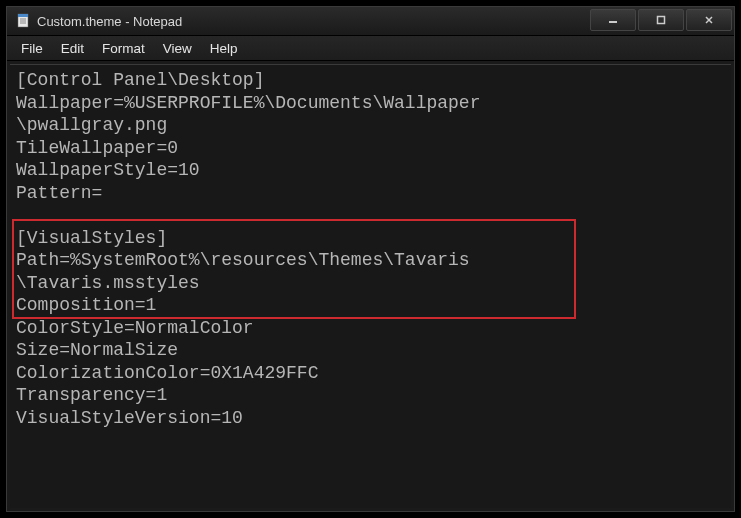 The height and width of the screenshot is (518, 741). I want to click on close-button, so click(709, 20).